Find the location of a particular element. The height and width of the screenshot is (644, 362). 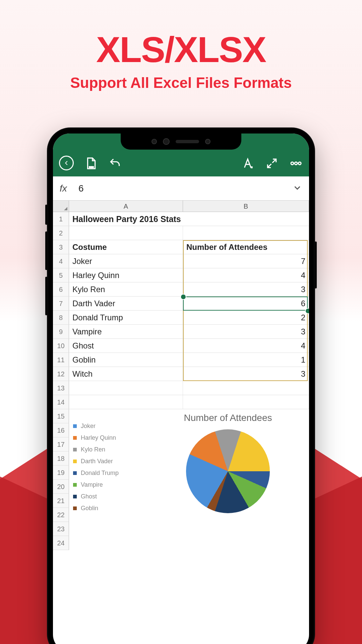

row-header: 11 is located at coordinates (61, 360).